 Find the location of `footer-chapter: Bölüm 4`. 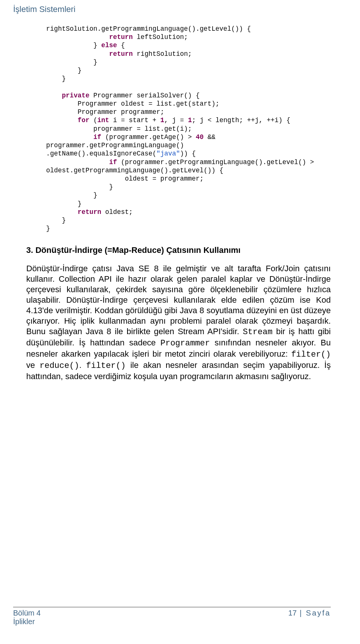

footer-chapter: Bölüm 4 is located at coordinates (27, 613).